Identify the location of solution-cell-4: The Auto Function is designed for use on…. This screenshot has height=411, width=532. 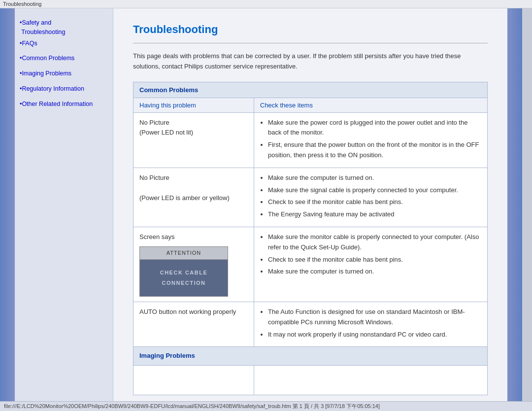
(371, 324).